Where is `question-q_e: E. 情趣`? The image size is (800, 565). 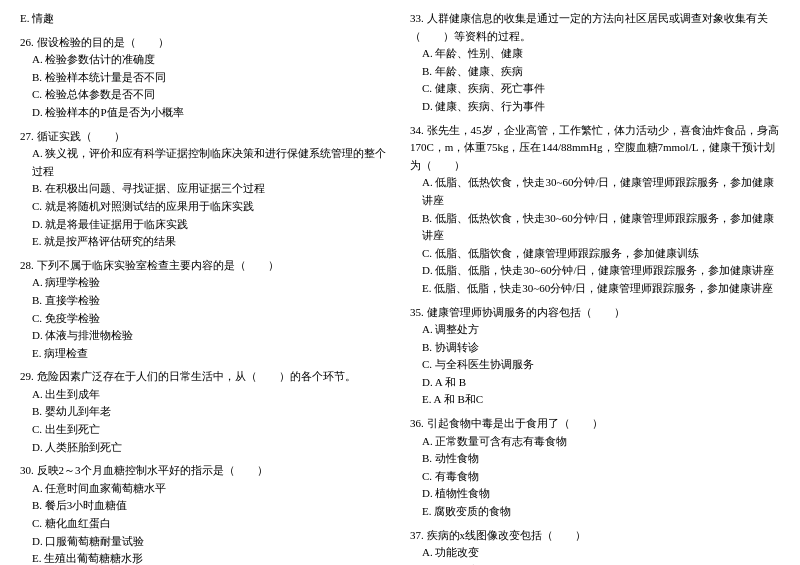 question-q_e: E. 情趣 is located at coordinates (205, 19).